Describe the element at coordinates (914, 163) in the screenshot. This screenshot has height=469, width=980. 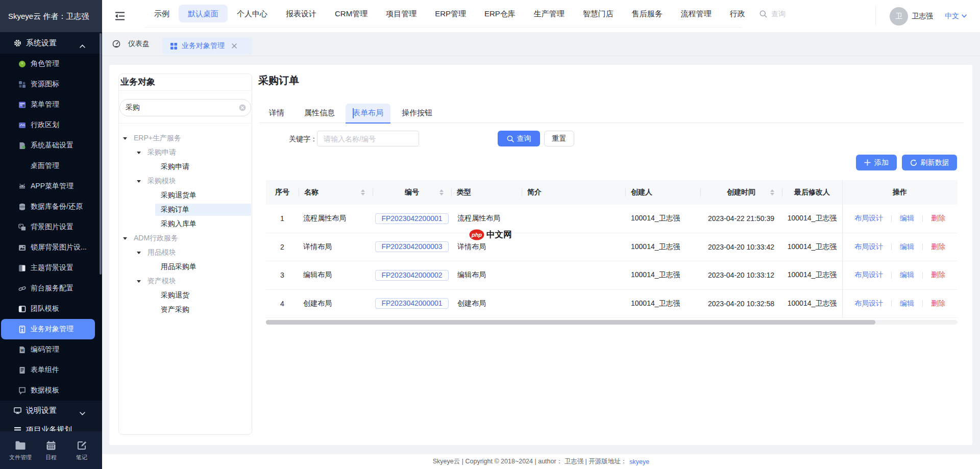
I see `refresh-icon` at that location.